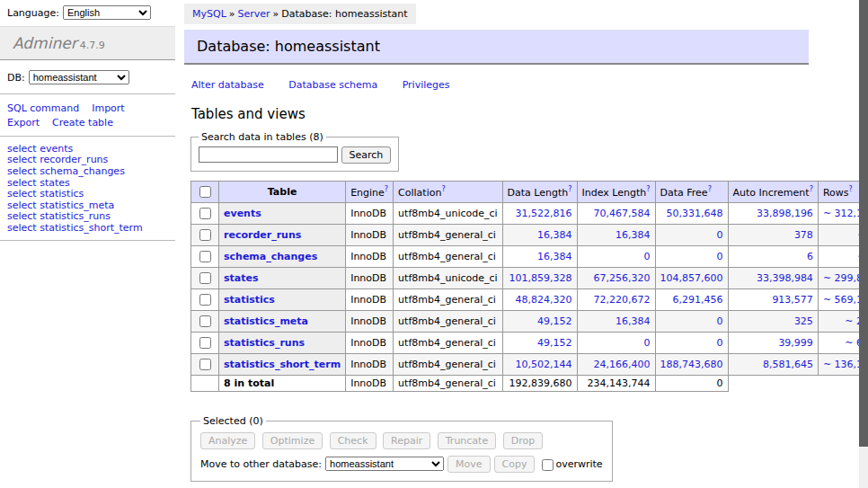 This screenshot has width=868, height=488. I want to click on index-length-link: 24,166,400, so click(622, 365).